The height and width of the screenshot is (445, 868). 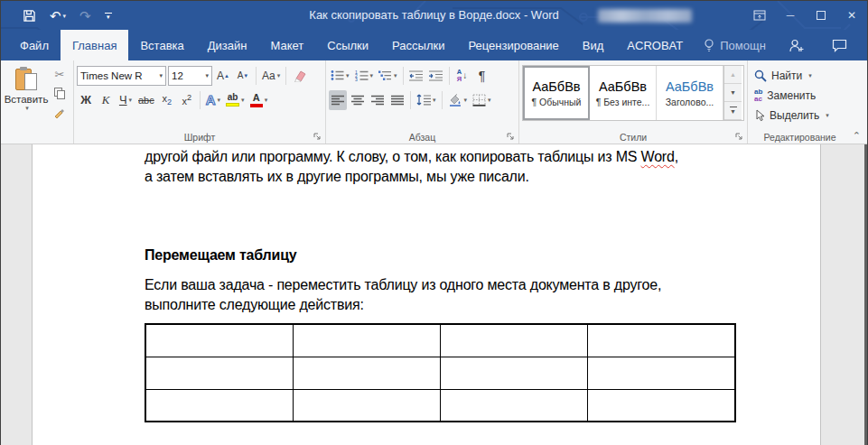 What do you see at coordinates (397, 100) in the screenshot?
I see `justify-button` at bounding box center [397, 100].